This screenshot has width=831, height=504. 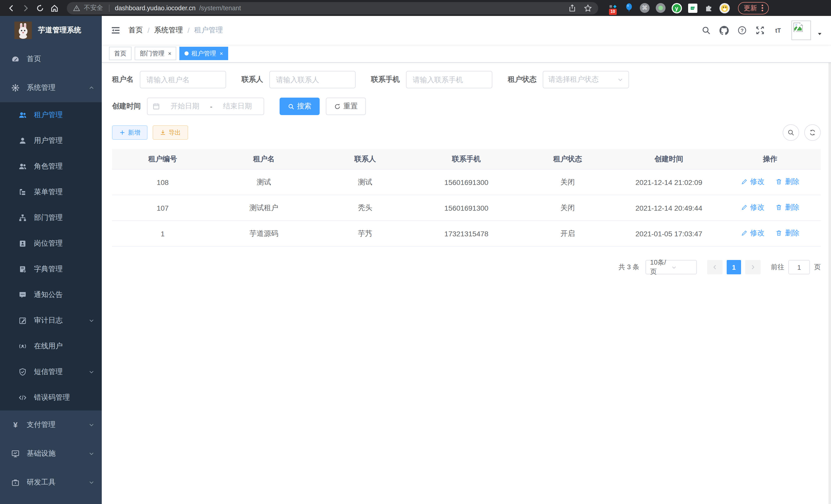 I want to click on search-button: 搜索, so click(x=299, y=107).